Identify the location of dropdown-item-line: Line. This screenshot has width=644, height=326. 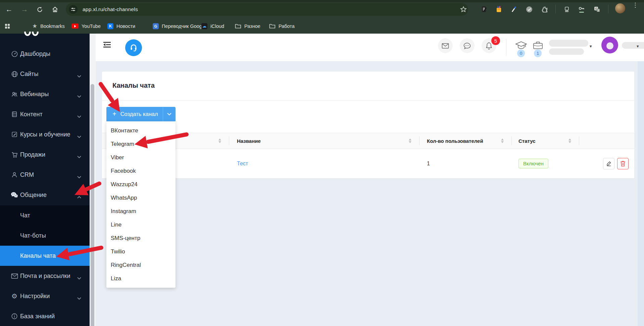
(141, 225).